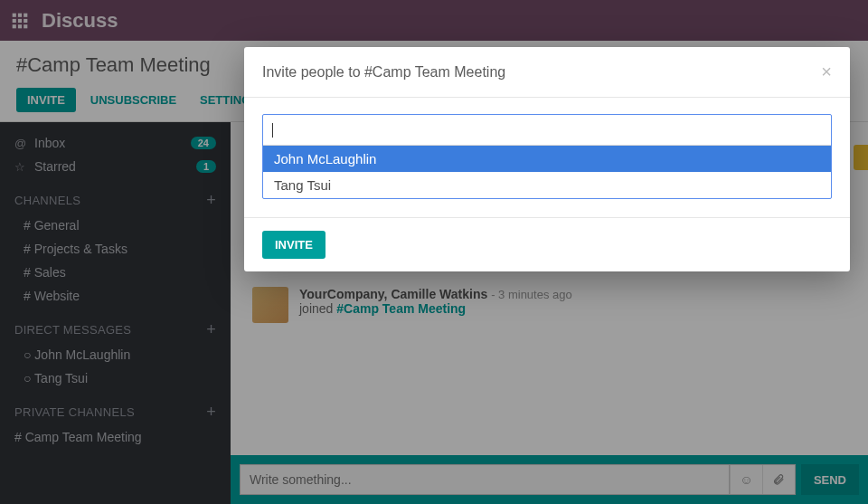  I want to click on text-caret, so click(273, 130).